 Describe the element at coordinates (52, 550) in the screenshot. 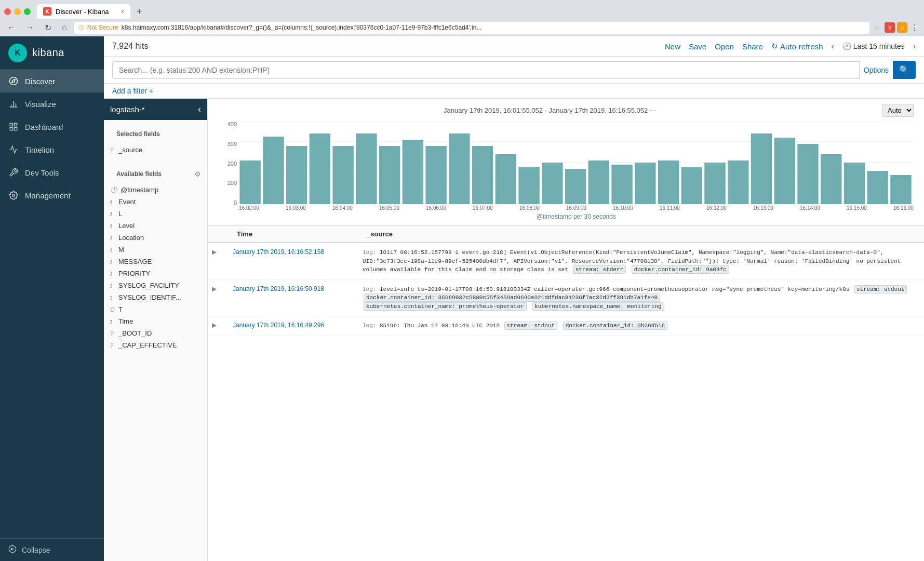

I see `collapse-btn: Collapse` at that location.